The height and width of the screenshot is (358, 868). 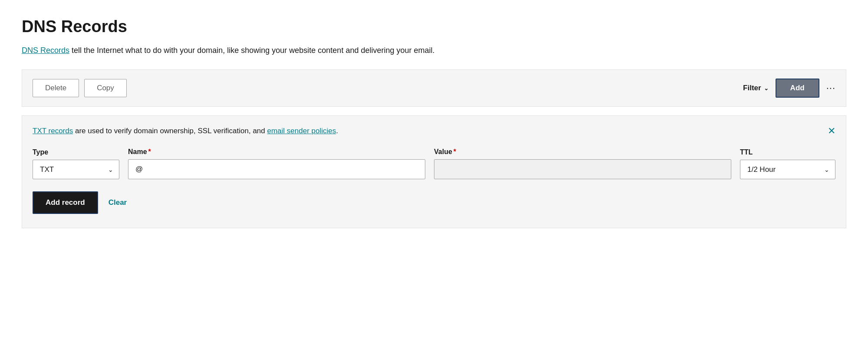 I want to click on clear-button: Clear, so click(x=118, y=203).